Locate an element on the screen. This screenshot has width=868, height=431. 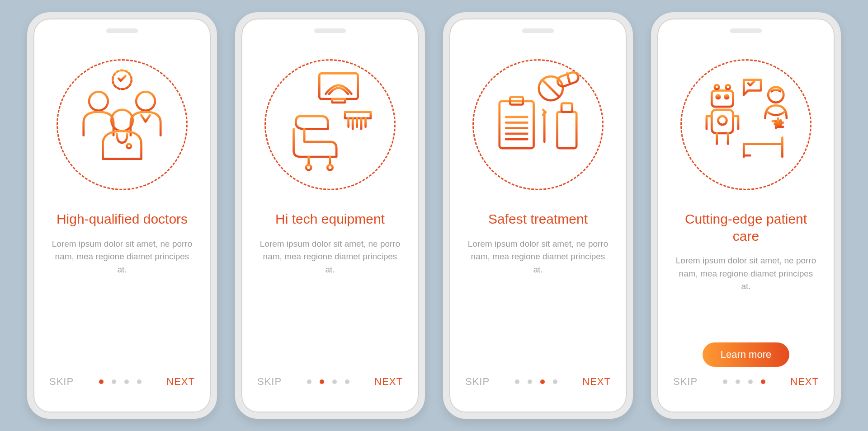
screen-title: High-qualified doctors is located at coordinates (122, 219).